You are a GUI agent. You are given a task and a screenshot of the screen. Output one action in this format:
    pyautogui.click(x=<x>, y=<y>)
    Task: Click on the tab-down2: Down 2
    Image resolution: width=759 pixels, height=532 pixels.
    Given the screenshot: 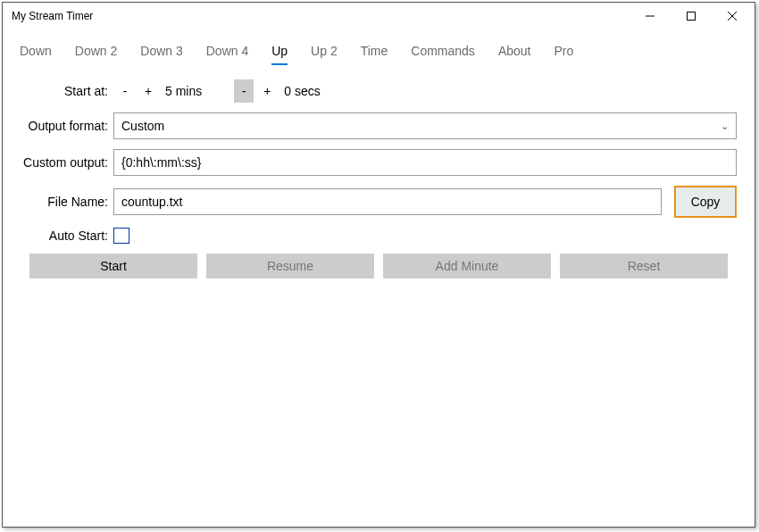 What is the action you would take?
    pyautogui.click(x=96, y=52)
    